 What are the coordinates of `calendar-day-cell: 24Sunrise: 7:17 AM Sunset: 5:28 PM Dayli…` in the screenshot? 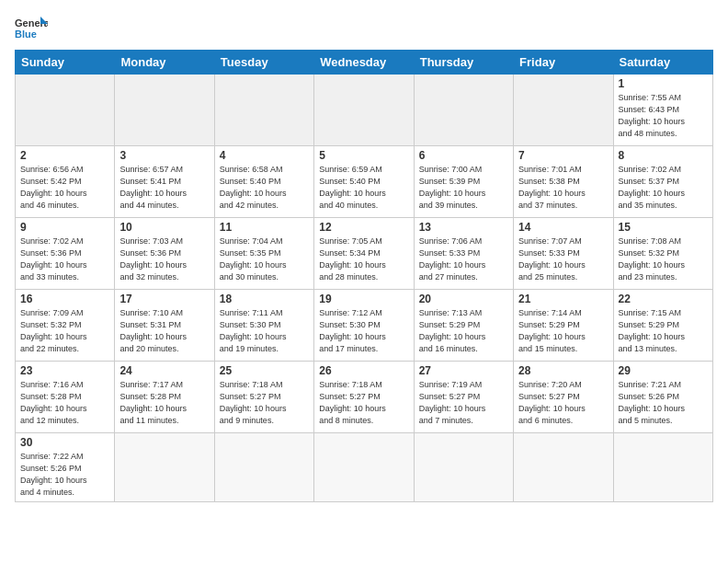 It's located at (165, 397).